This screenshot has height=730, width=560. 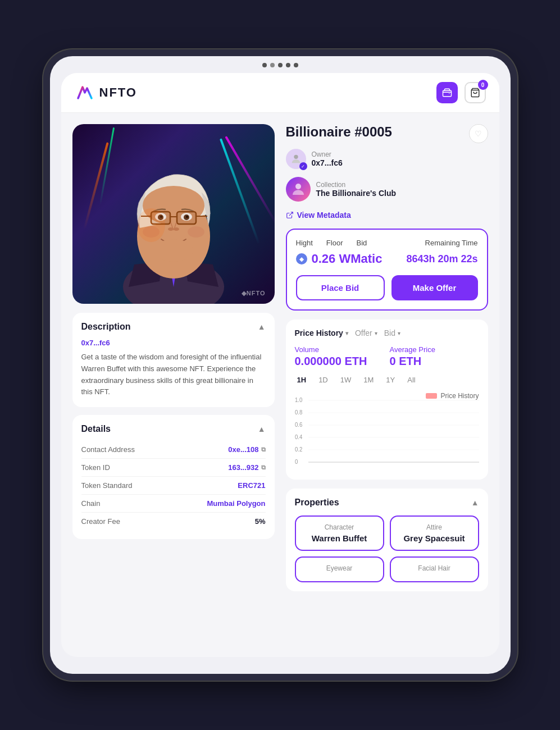 I want to click on cart-icon, so click(x=475, y=93).